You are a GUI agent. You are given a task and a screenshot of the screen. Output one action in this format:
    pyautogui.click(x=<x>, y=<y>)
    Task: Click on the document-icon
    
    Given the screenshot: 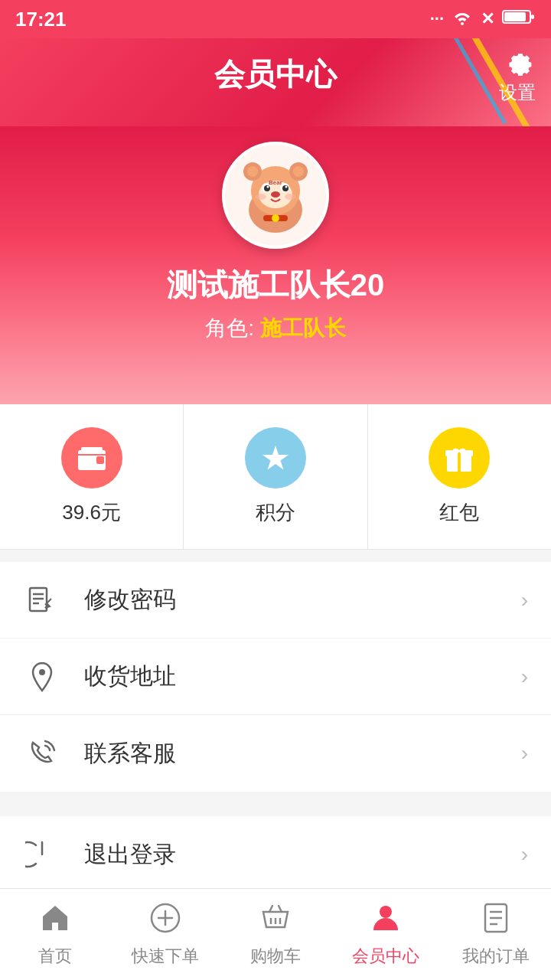 What is the action you would take?
    pyautogui.click(x=496, y=920)
    